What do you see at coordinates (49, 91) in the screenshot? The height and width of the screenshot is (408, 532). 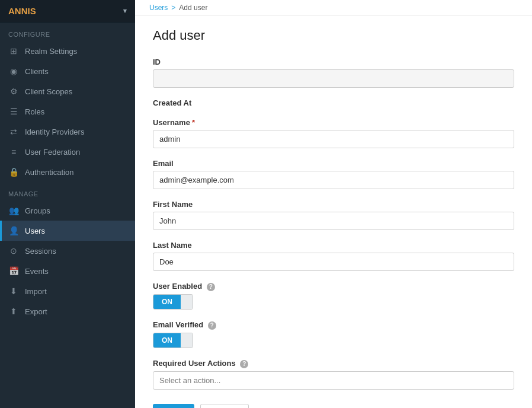 I see `sidebar-item-label: Client Scopes` at bounding box center [49, 91].